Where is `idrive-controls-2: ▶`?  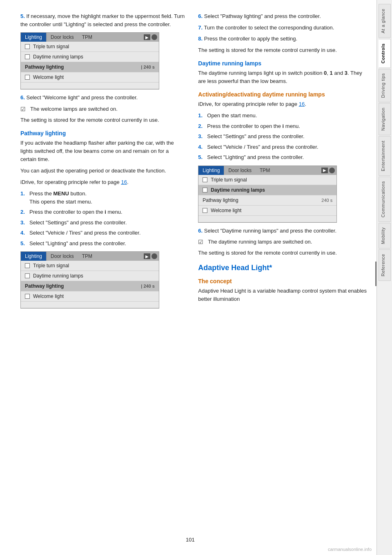 idrive-controls-2: ▶ is located at coordinates (151, 256).